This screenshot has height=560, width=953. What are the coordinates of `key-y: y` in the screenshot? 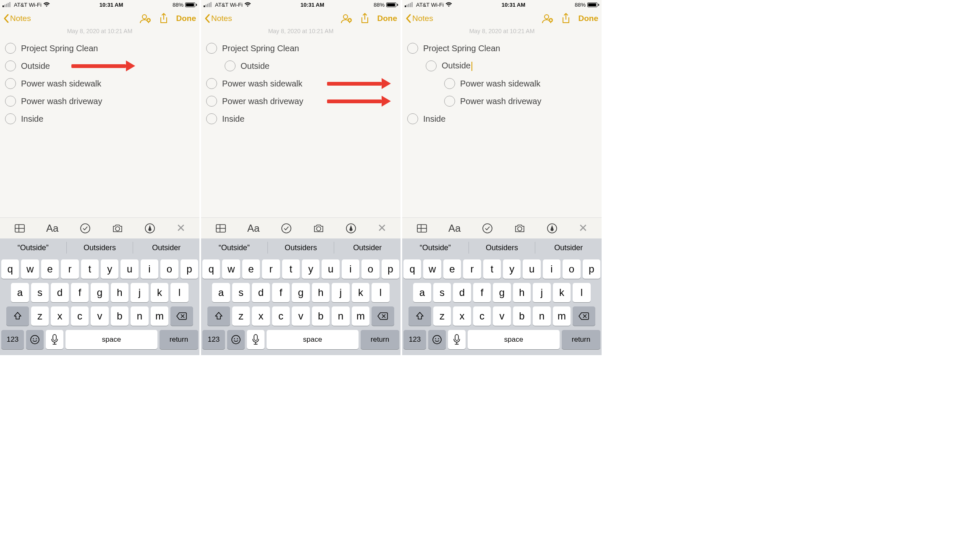 It's located at (110, 269).